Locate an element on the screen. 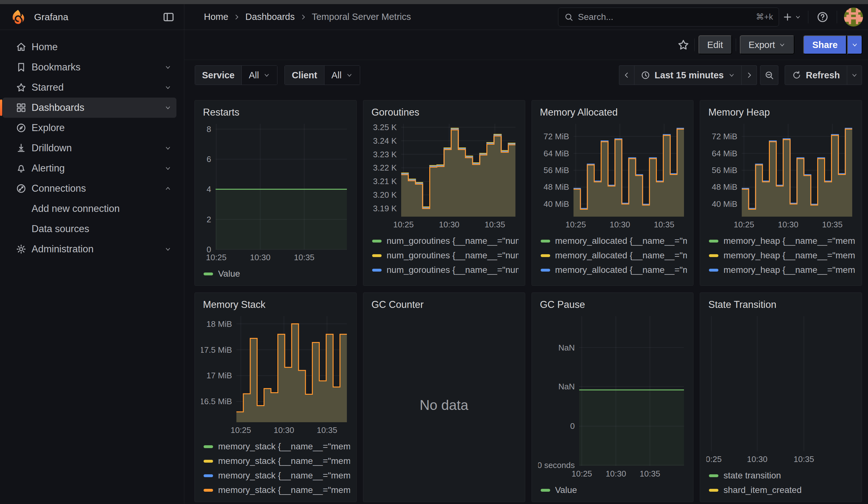 The height and width of the screenshot is (504, 868). search-shortcut: ⌘+k is located at coordinates (765, 17).